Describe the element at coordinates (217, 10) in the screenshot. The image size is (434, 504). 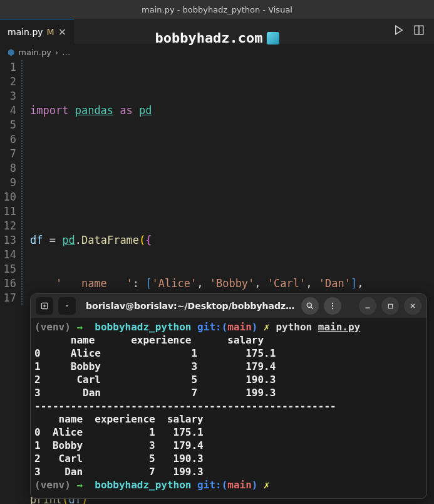
I see `window-title: main.py - bobbyhadz_python - Visual` at that location.